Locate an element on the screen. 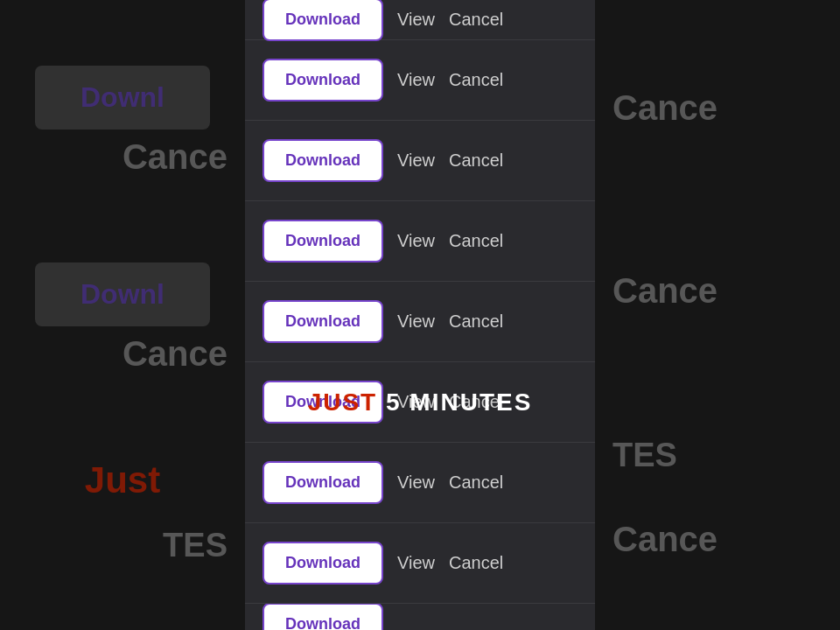 The image size is (840, 630). bg-download-btn-1: Downl is located at coordinates (122, 98).